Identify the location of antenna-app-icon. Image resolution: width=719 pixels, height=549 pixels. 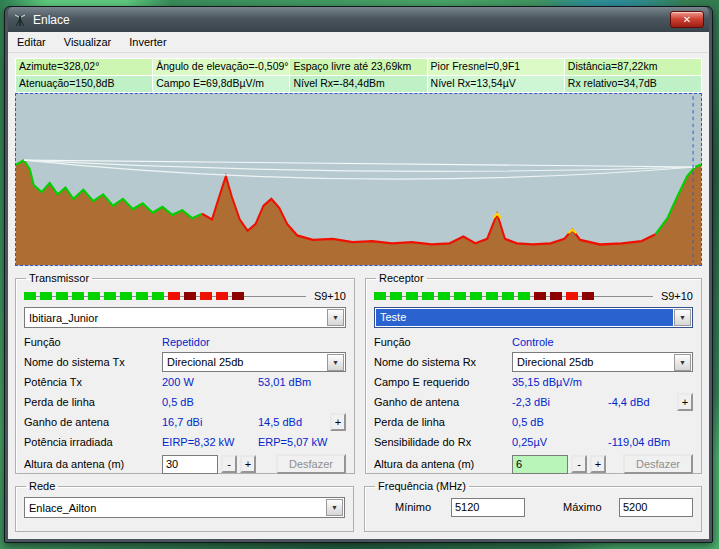
(20, 20).